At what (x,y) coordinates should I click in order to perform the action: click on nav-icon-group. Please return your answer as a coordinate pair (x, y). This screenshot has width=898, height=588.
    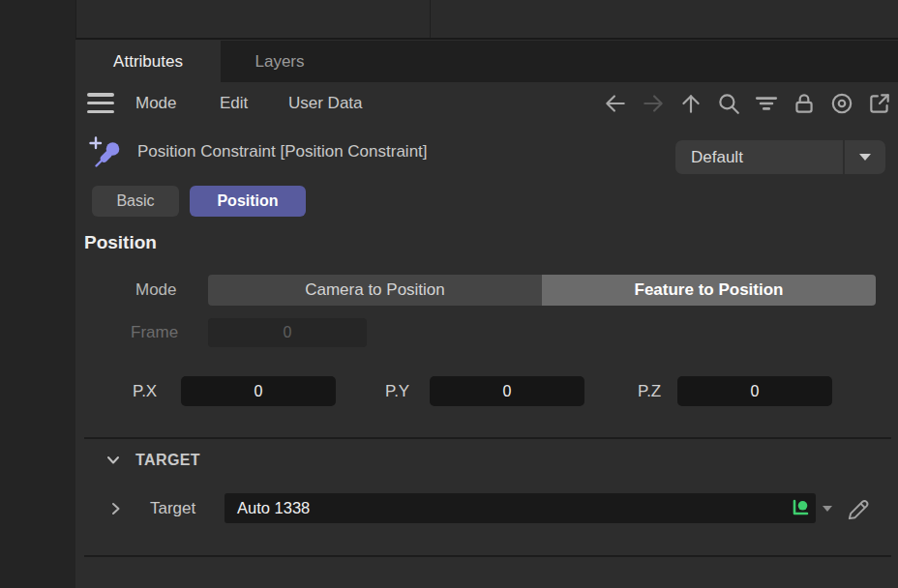
    Looking at the image, I should click on (747, 103).